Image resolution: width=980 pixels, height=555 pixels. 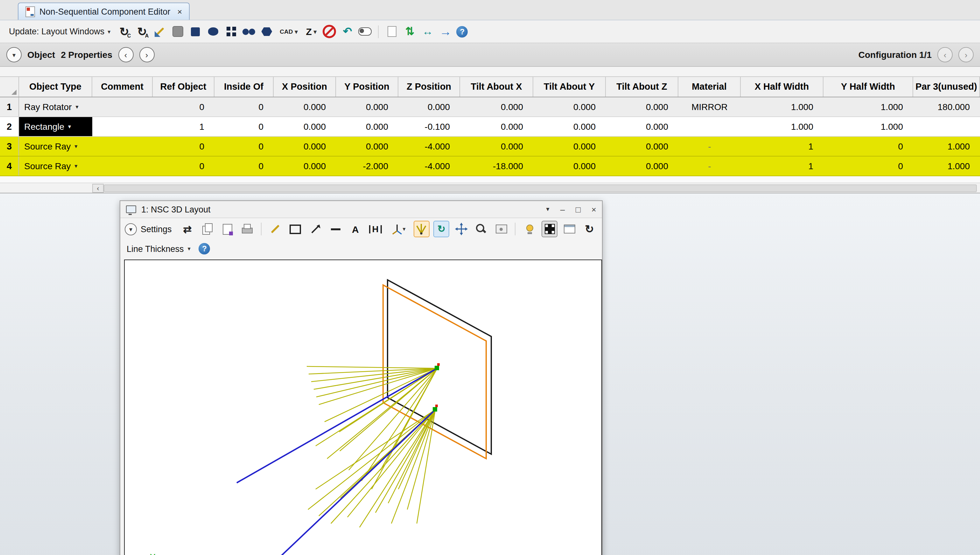 What do you see at coordinates (375, 229) in the screenshot?
I see `dimension-tool-icon: H` at bounding box center [375, 229].